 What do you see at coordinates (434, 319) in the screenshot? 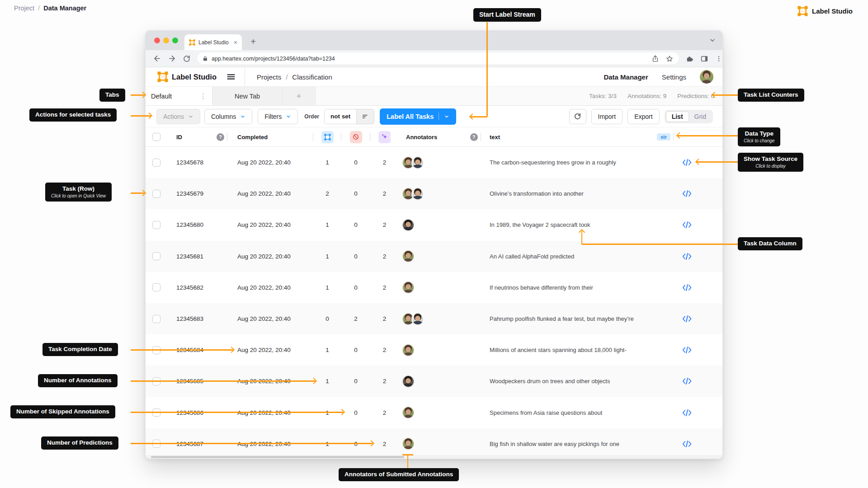
I see `table-row: 12345683 Aug 20 2022, 20:40 0 2 2 Pahrum…` at bounding box center [434, 319].